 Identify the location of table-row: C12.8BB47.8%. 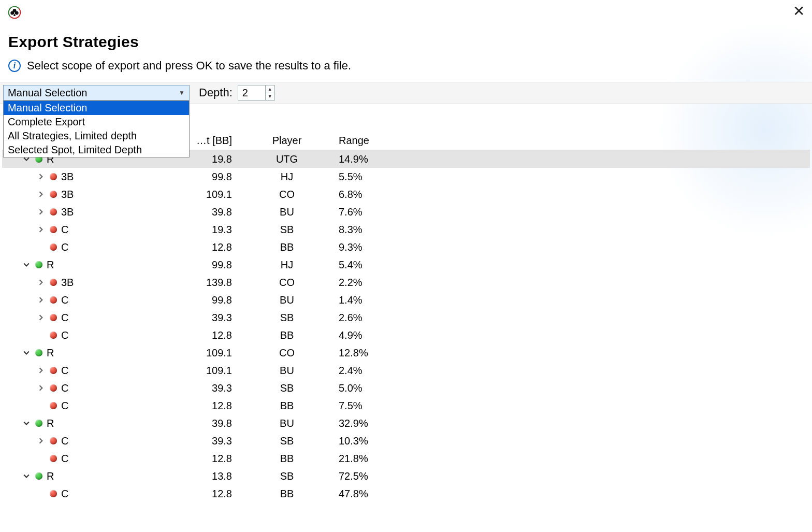
(406, 494).